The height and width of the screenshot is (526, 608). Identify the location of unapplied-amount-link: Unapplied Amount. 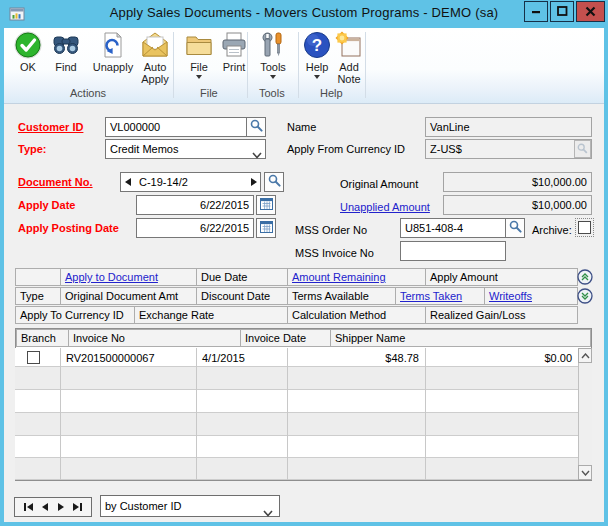
(385, 207).